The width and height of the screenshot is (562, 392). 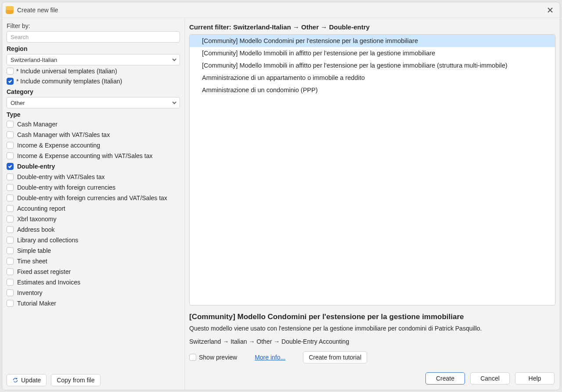 I want to click on titlebar: Create new file, so click(x=281, y=10).